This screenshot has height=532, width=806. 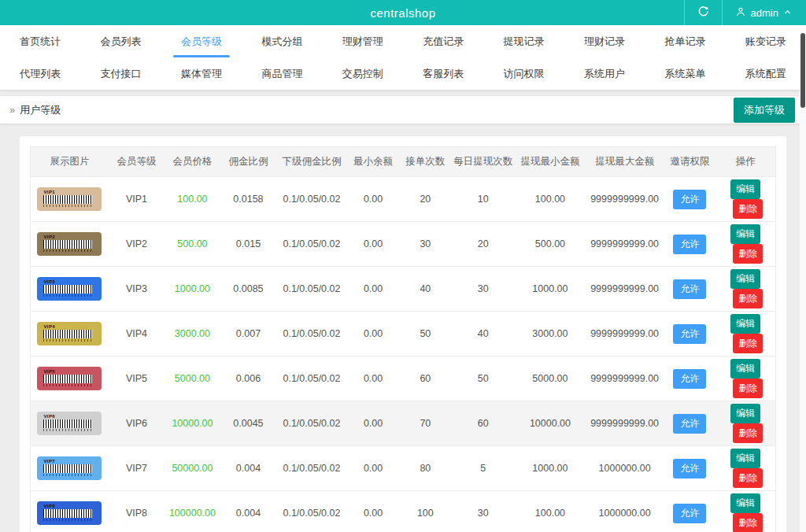 I want to click on scrollbar-thumb, so click(x=803, y=71).